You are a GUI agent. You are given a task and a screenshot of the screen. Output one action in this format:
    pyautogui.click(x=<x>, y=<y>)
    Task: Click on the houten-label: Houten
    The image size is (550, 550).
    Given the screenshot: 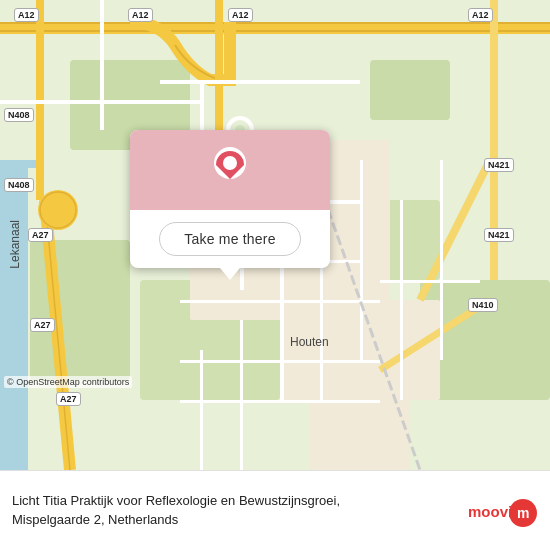 What is the action you would take?
    pyautogui.click(x=310, y=342)
    